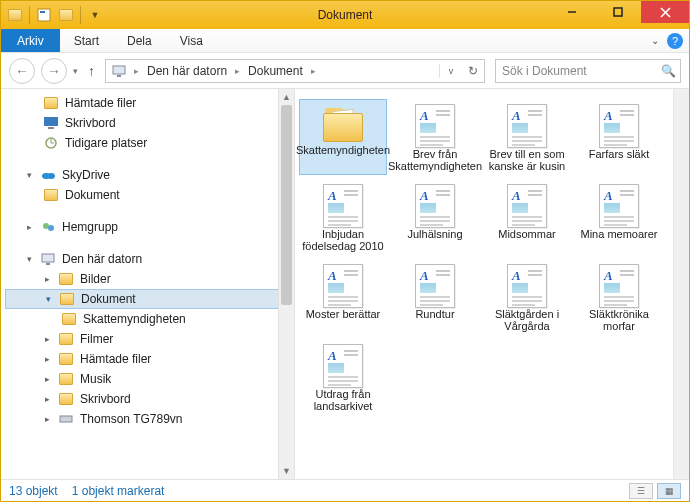  What do you see at coordinates (148, 279) in the screenshot?
I see `tree-item: ▸Bilder` at bounding box center [148, 279].